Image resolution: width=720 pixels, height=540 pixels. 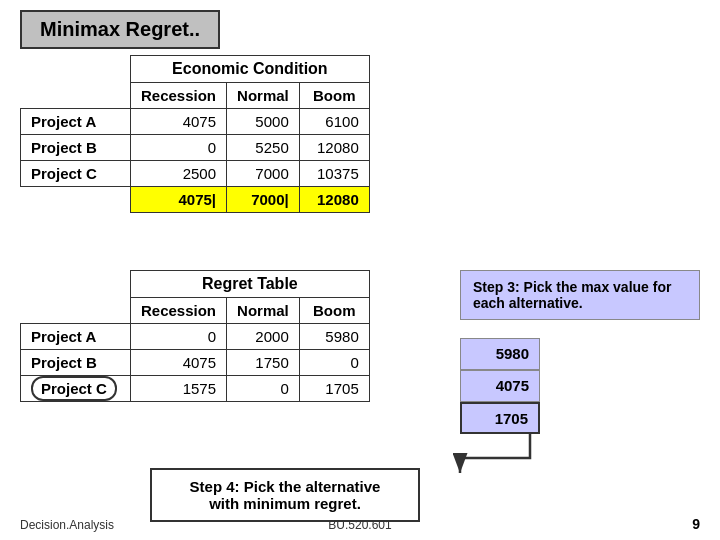 I want to click on top-col-normal: Normal, so click(x=264, y=96).